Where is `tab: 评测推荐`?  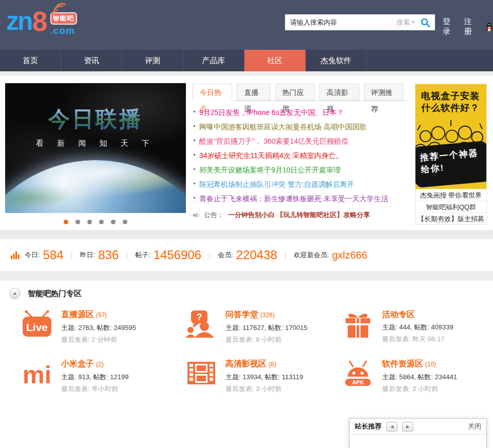 tab: 评测推荐 is located at coordinates (384, 92).